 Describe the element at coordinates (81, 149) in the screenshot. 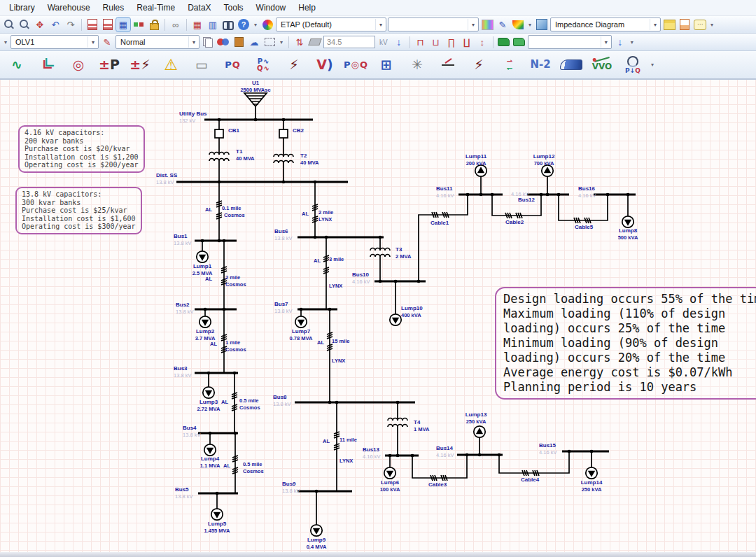

I see `annotation-416kv-capacitors: 4.16 kV capacitors: 200 kvar banks Purch…` at that location.